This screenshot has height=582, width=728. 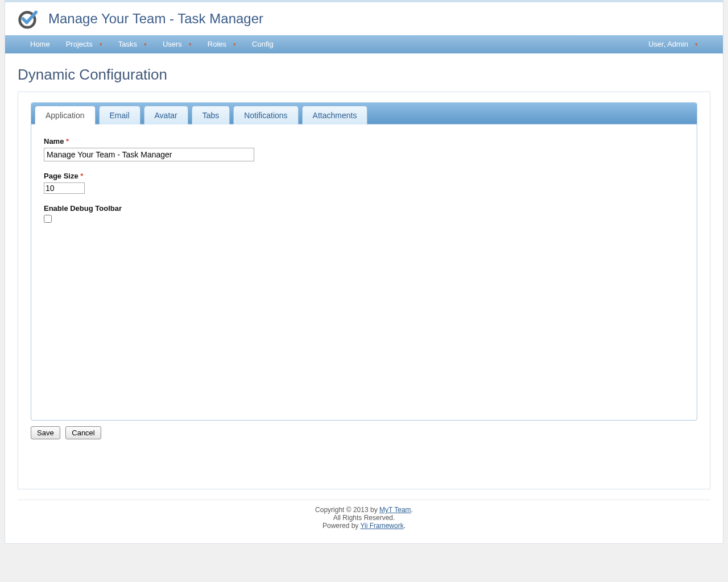 I want to click on pagesize-label: Page Size *, so click(x=364, y=176).